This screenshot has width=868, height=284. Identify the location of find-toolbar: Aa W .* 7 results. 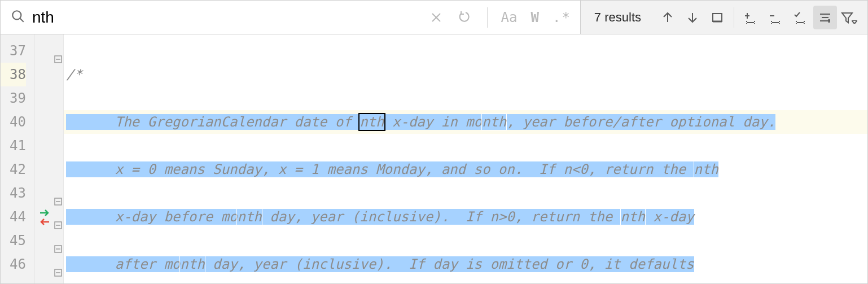
(434, 18).